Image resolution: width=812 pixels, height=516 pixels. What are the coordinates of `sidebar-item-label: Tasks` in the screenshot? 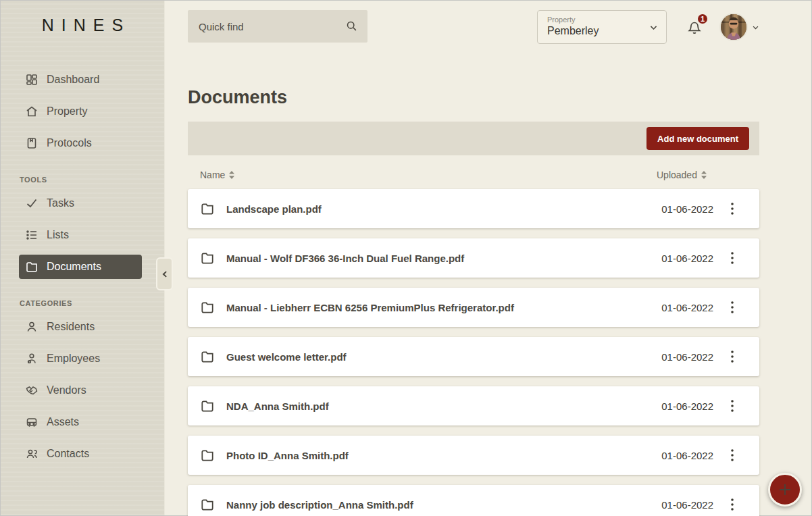 It's located at (61, 203).